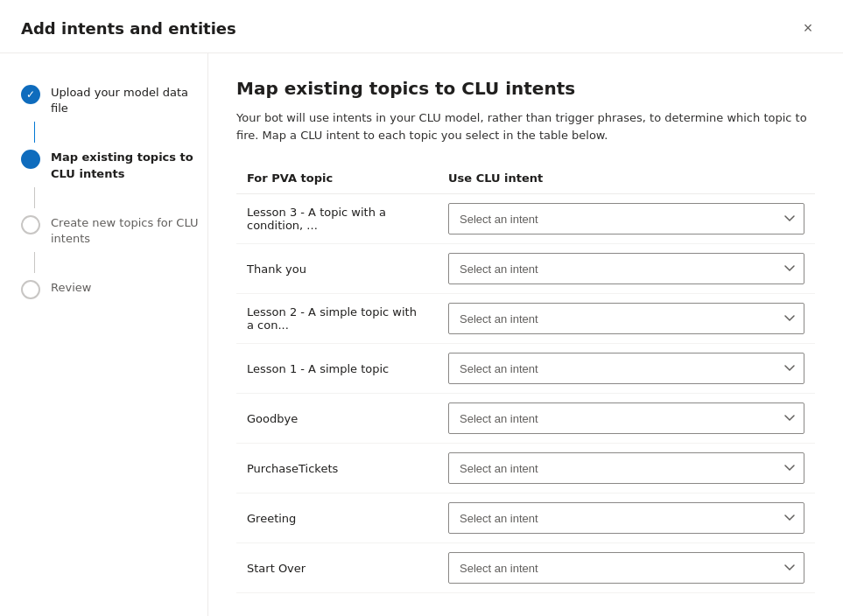 The height and width of the screenshot is (616, 843). I want to click on close-button: ×, so click(808, 28).